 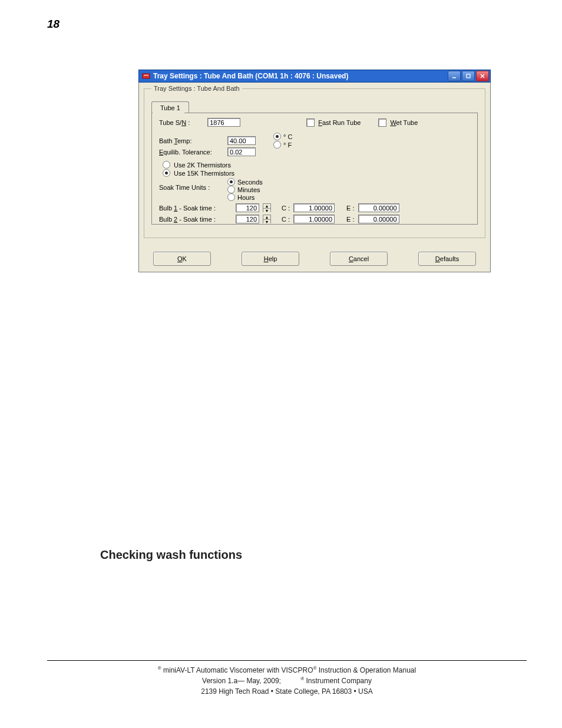 What do you see at coordinates (286, 219) in the screenshot?
I see `bulb2-c-label: C :` at bounding box center [286, 219].